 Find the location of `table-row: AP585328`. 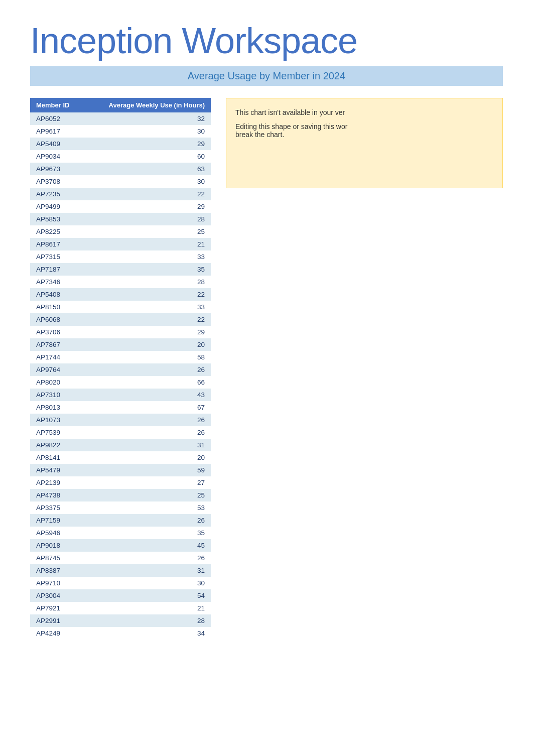

table-row: AP585328 is located at coordinates (120, 219).